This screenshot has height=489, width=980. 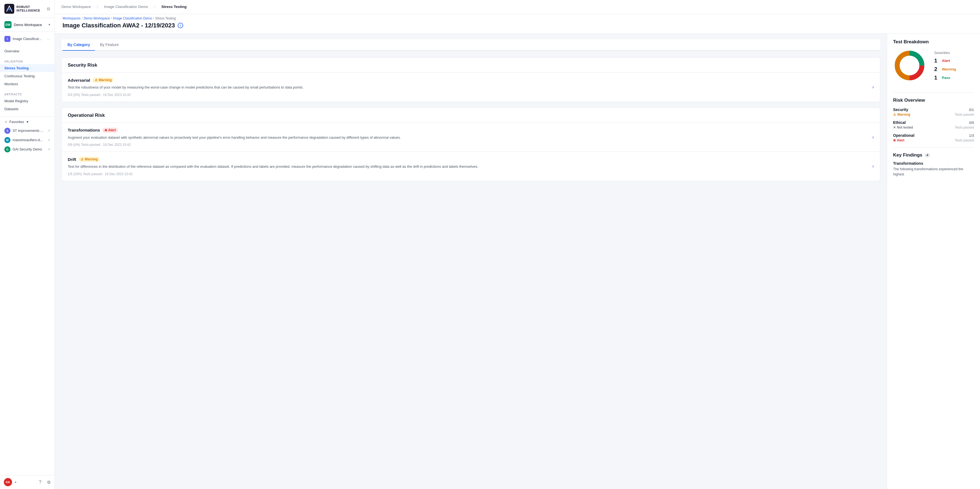 I want to click on workspace-selector: DW Demo Workspace ▾, so click(x=27, y=25).